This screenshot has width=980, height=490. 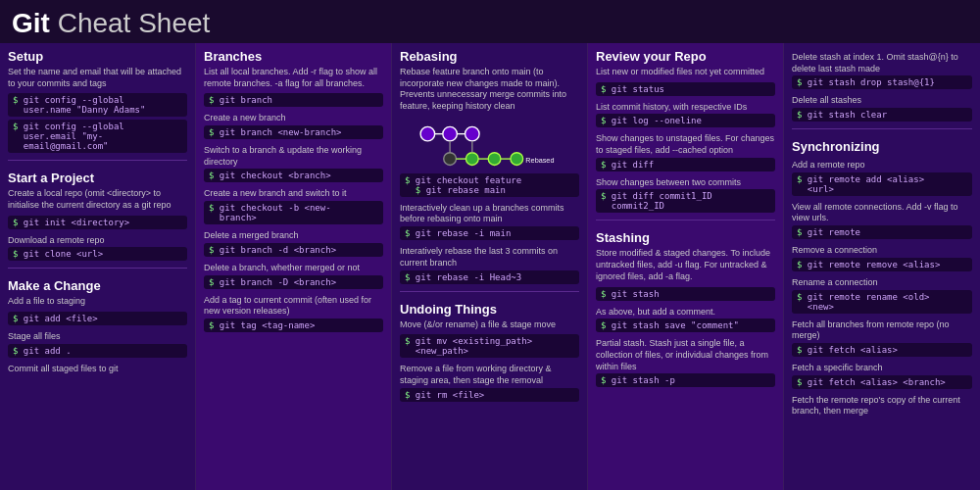 What do you see at coordinates (294, 132) in the screenshot?
I see `git-branch-new-cmd: $ git branch <new-branch>` at bounding box center [294, 132].